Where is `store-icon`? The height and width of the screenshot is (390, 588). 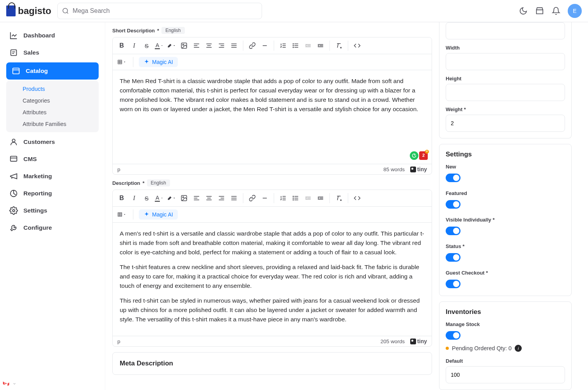
store-icon is located at coordinates (540, 11).